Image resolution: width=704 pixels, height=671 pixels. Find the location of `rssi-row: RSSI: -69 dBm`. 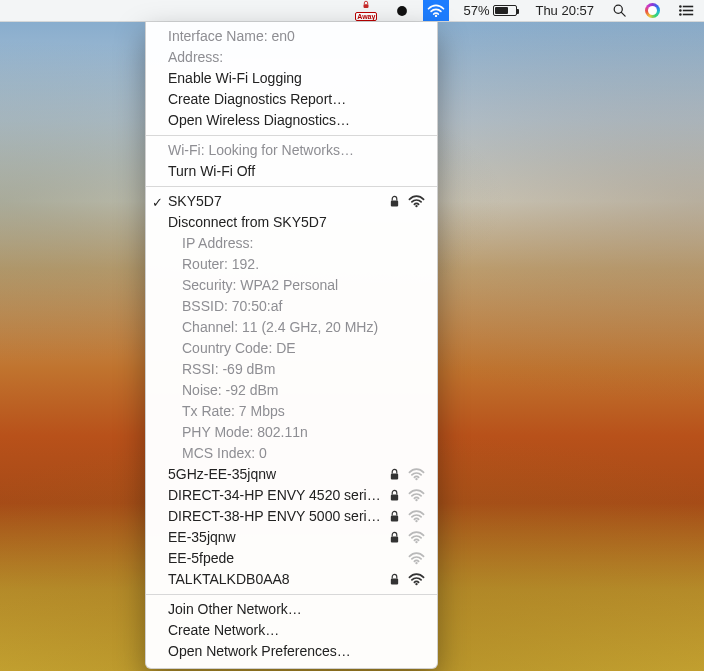

rssi-row: RSSI: -69 dBm is located at coordinates (292, 370).